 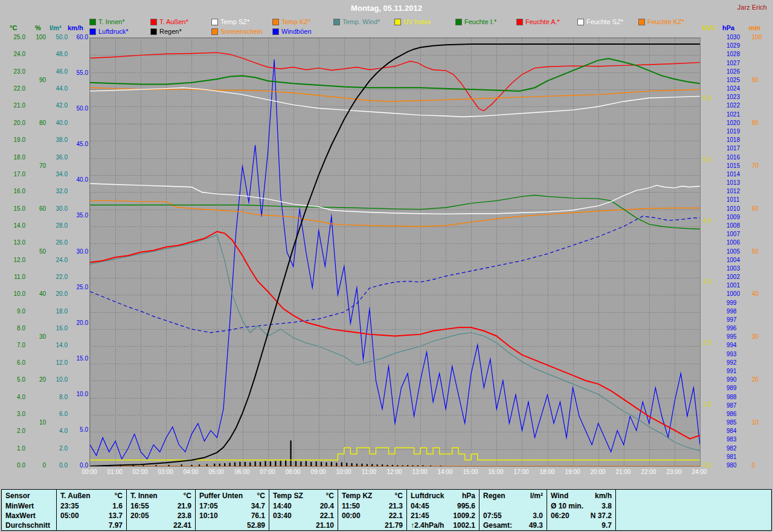 I want to click on table-cell: 22.41, so click(x=161, y=525).